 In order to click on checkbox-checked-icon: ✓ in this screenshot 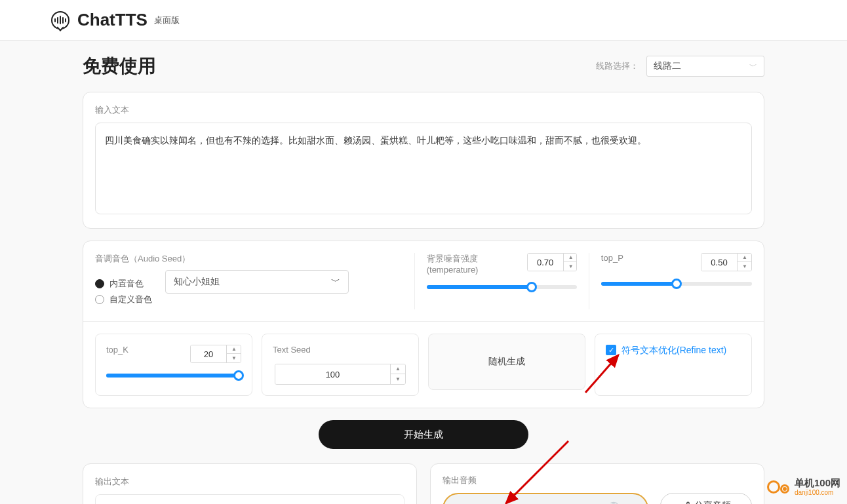, I will do `click(611, 350)`.